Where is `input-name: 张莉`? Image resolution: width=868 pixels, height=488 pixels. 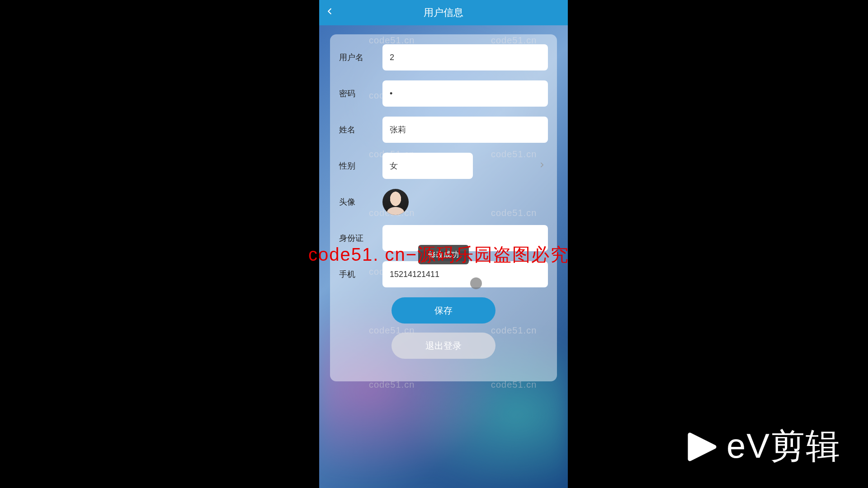
input-name: 张莉 is located at coordinates (465, 130).